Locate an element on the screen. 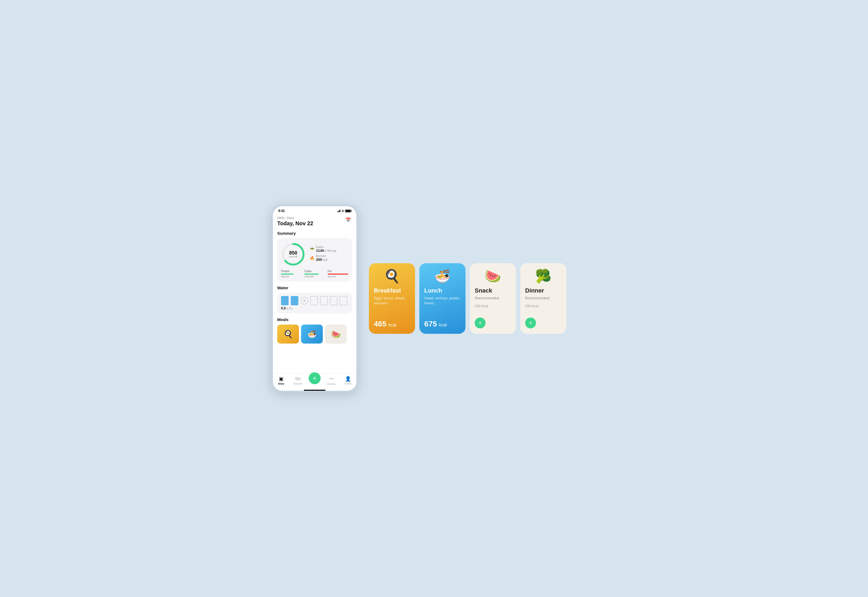 The height and width of the screenshot is (597, 868). app-header: Hello, Yana Today, Nov 22 📅 is located at coordinates (315, 221).